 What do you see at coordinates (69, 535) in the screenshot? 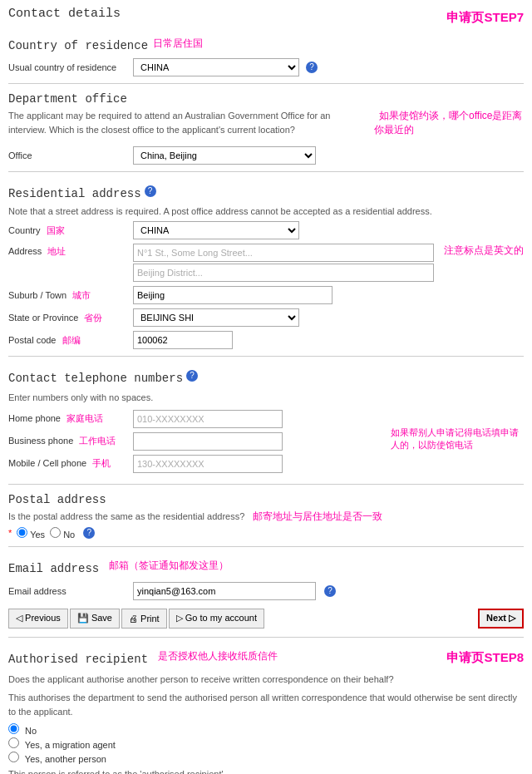
I see `postal-no-text: No` at bounding box center [69, 535].